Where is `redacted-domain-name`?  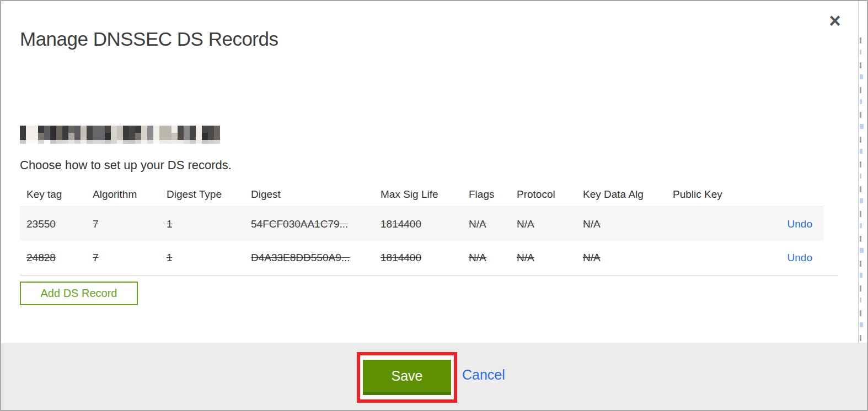 redacted-domain-name is located at coordinates (120, 135).